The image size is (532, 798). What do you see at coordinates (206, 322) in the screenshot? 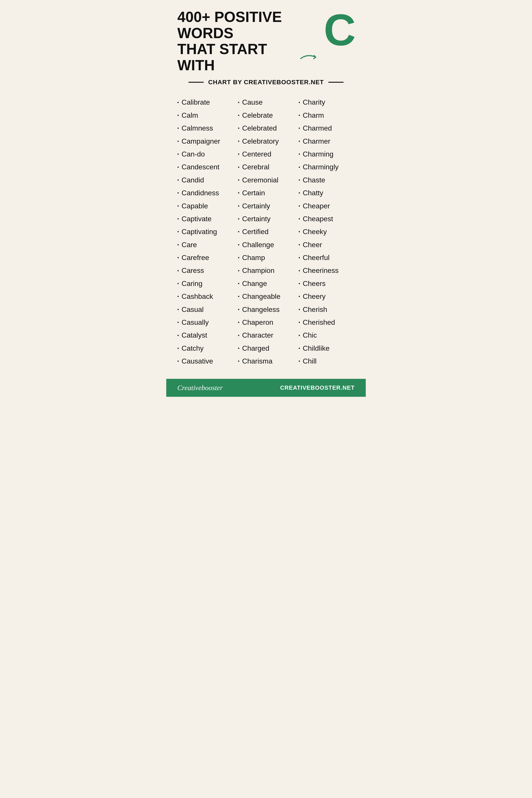
I see `list-item: •Casually` at bounding box center [206, 322].